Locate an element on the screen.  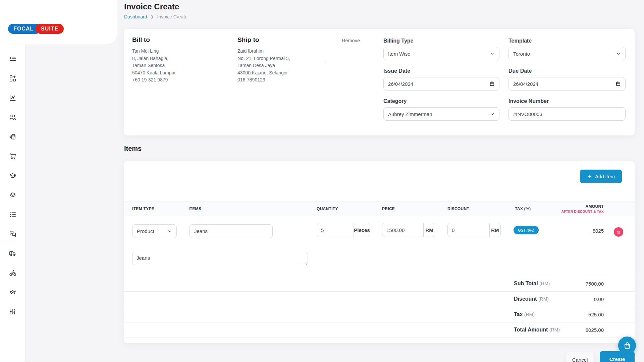
fab-shopping-bag-button is located at coordinates (627, 345).